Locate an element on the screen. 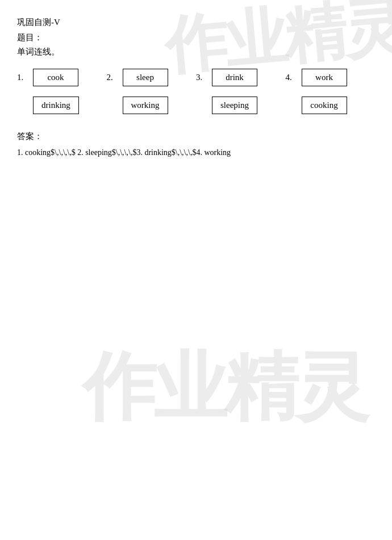  instruction-text: 单词连线。 is located at coordinates (39, 52).